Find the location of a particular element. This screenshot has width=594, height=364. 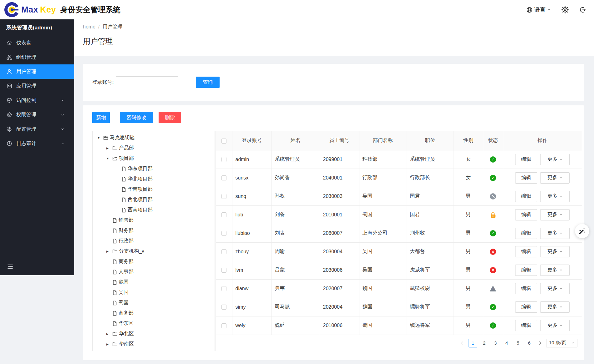

employee-id-cell: 2099001 is located at coordinates (339, 159).